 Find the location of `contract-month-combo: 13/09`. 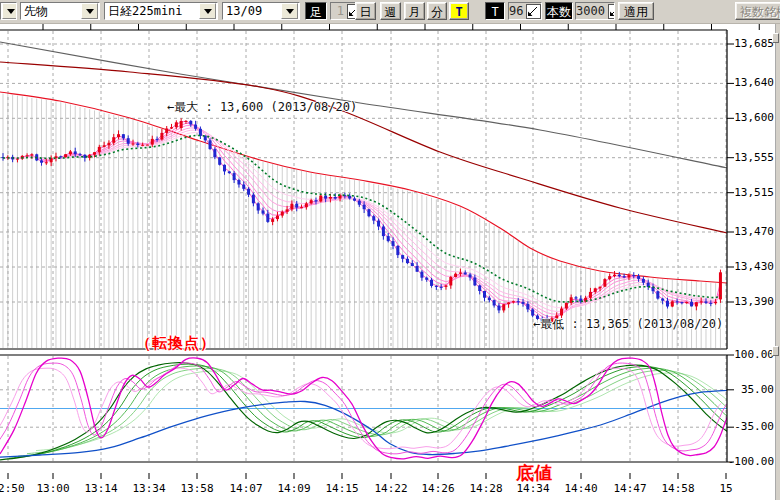

contract-month-combo: 13/09 is located at coordinates (261, 11).